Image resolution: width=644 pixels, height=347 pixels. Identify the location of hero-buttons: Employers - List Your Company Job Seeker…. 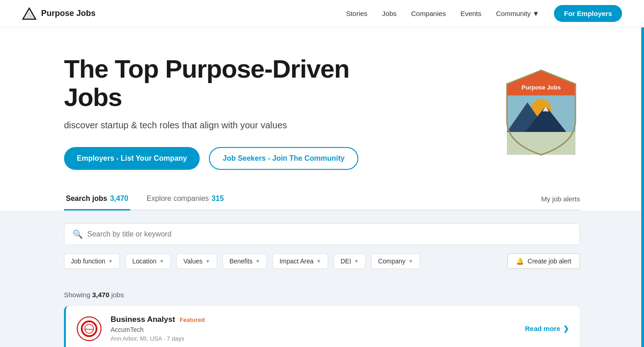
(219, 158).